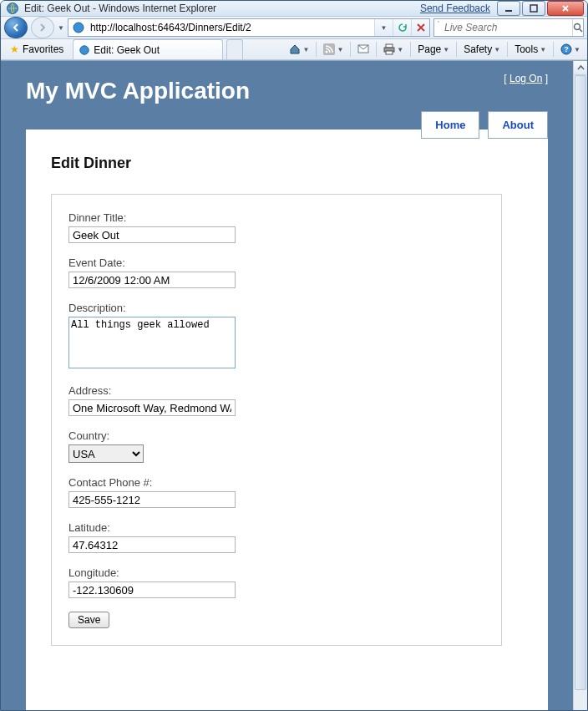 The width and height of the screenshot is (588, 711). What do you see at coordinates (508, 28) in the screenshot?
I see `search-input` at bounding box center [508, 28].